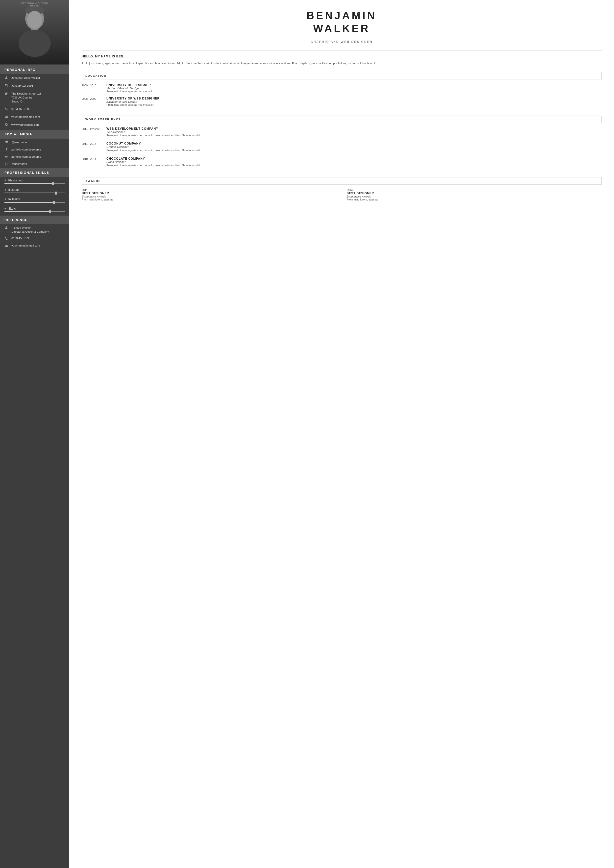 The height and width of the screenshot is (868, 614). I want to click on skill-label-row: + Illustrator, so click(35, 190).